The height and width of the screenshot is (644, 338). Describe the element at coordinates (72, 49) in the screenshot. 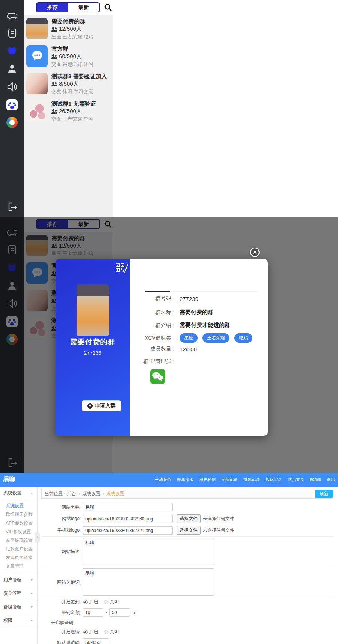

I see `group-title: 官方群` at that location.